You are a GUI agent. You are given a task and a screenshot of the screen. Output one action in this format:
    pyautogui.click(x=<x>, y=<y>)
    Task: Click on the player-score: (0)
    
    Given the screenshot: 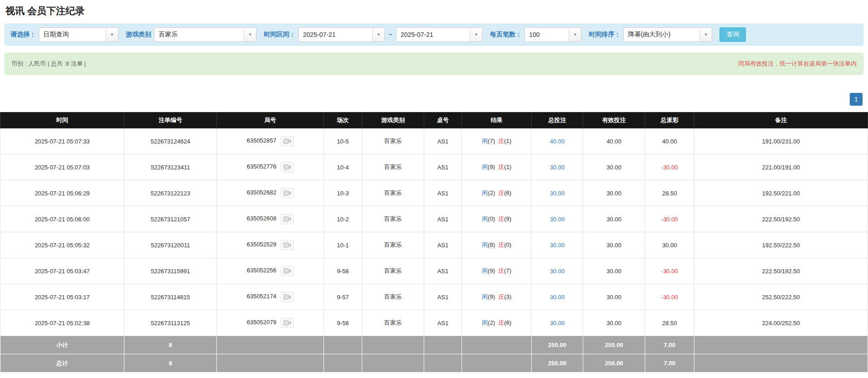 What is the action you would take?
    pyautogui.click(x=492, y=219)
    